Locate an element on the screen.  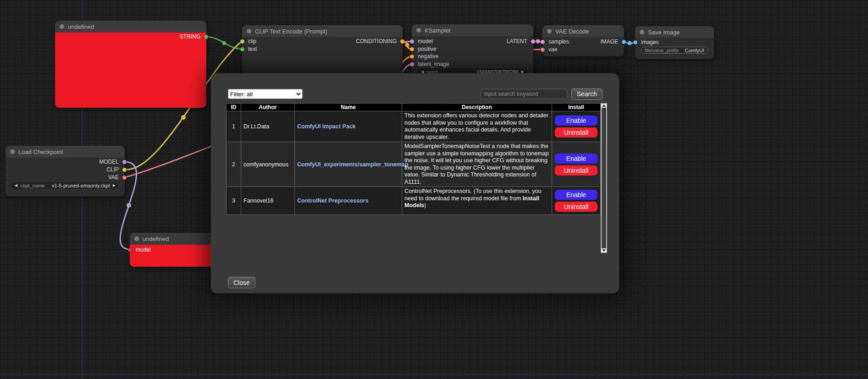
node-title: Save Image is located at coordinates (664, 32).